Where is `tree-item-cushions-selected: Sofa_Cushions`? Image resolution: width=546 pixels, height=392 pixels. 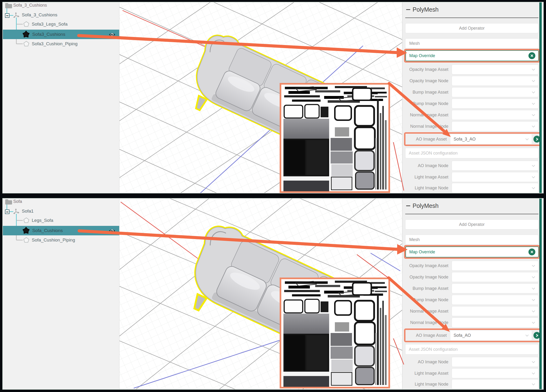
tree-item-cushions-selected: Sofa_Cushions is located at coordinates (61, 231).